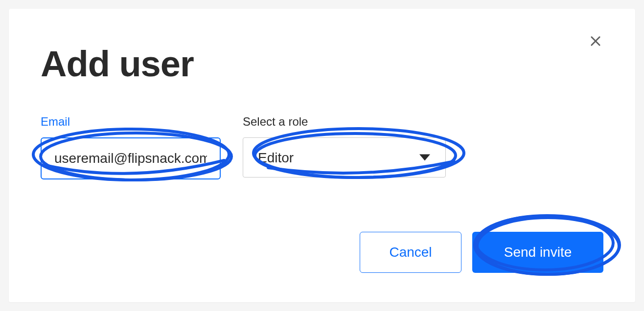 This screenshot has width=644, height=311. I want to click on role-select-wrap: Editor, so click(345, 157).